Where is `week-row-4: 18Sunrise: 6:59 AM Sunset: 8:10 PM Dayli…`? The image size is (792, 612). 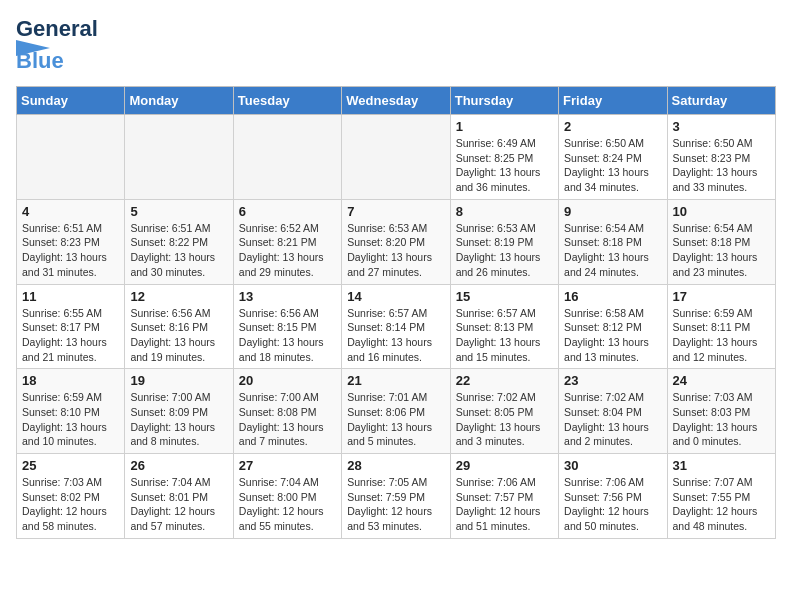
week-row-4: 18Sunrise: 6:59 AM Sunset: 8:10 PM Dayli… is located at coordinates (396, 412).